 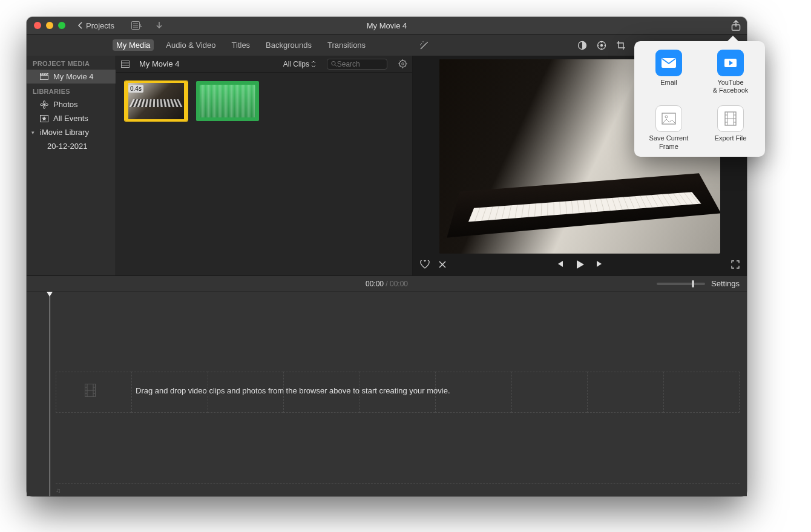 I want to click on email-icon, so click(x=669, y=63).